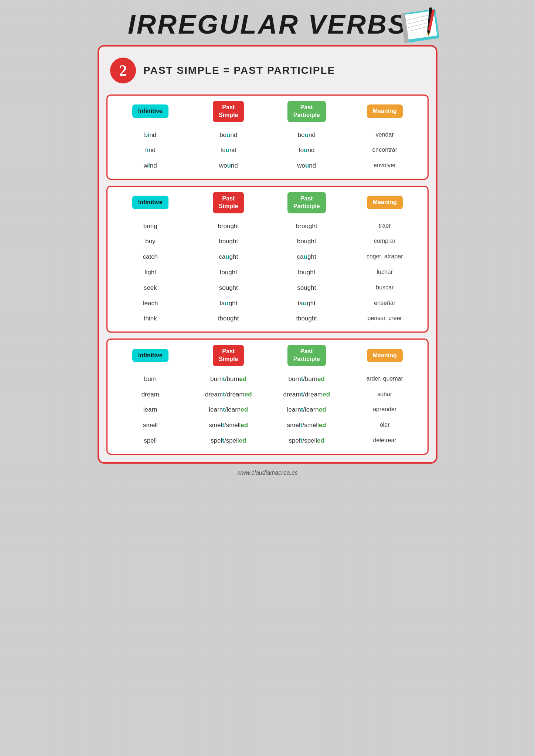  Describe the element at coordinates (385, 272) in the screenshot. I see `meaning-cell: luchar` at that location.